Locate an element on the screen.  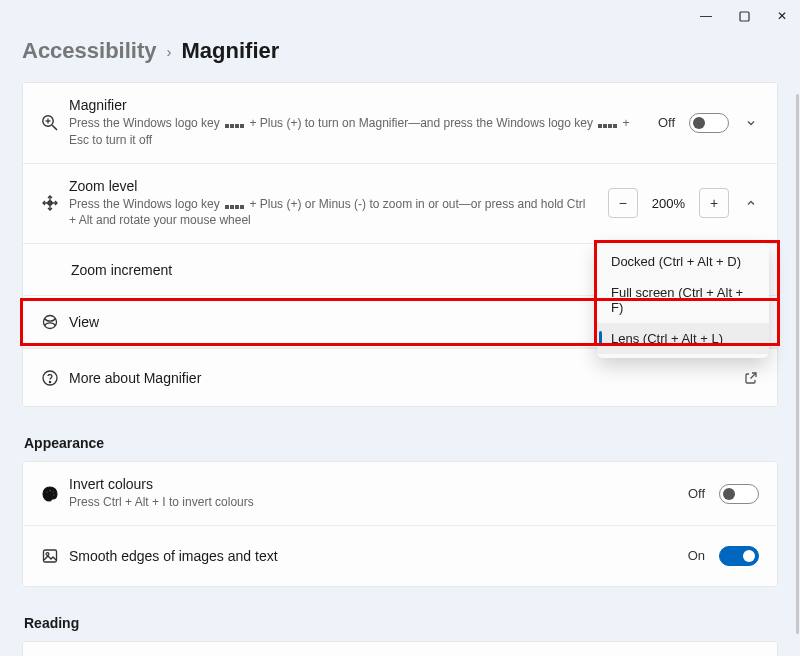
expand-chevron-icon is located at coordinates (751, 123).